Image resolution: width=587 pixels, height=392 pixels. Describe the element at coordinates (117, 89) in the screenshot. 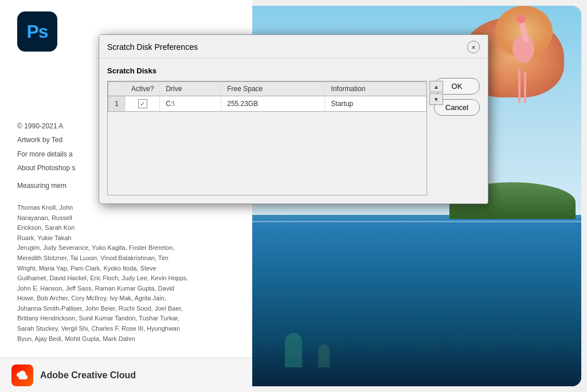

I see `col-header-num` at that location.